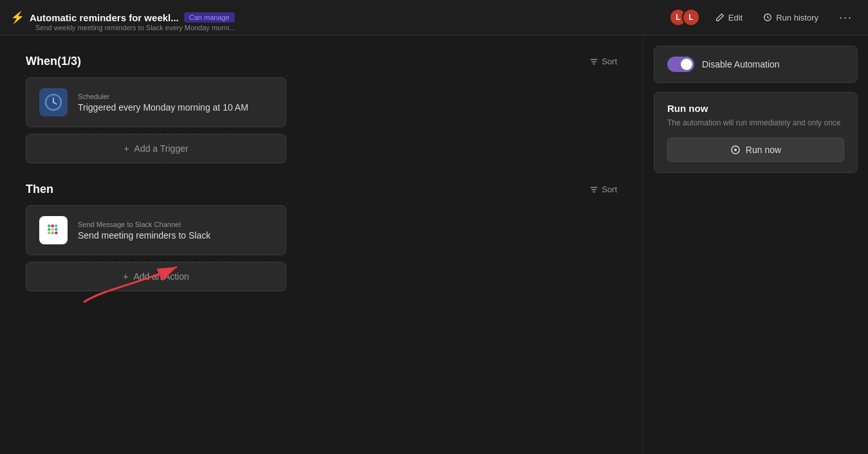 The height and width of the screenshot is (454, 868). Describe the element at coordinates (729, 18) in the screenshot. I see `edit-button: Edit` at that location.